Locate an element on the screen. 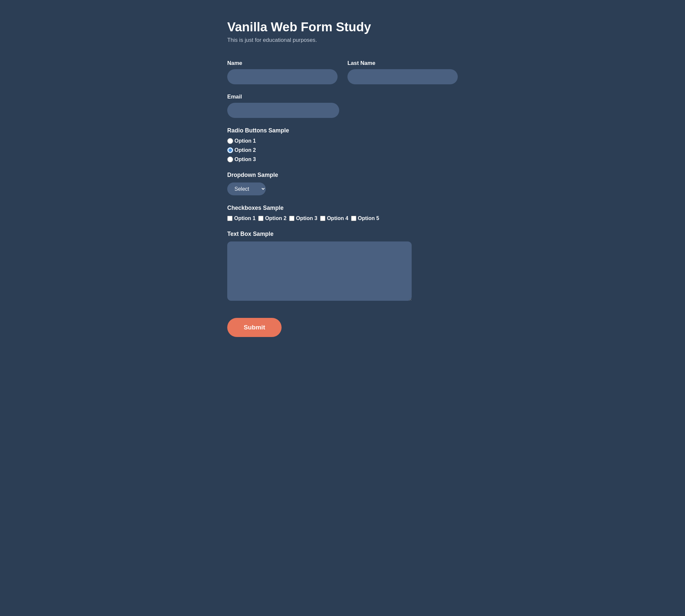  checkboxes-section: Checkboxes Sample Option 1 Option 2 Opti… is located at coordinates (342, 213).